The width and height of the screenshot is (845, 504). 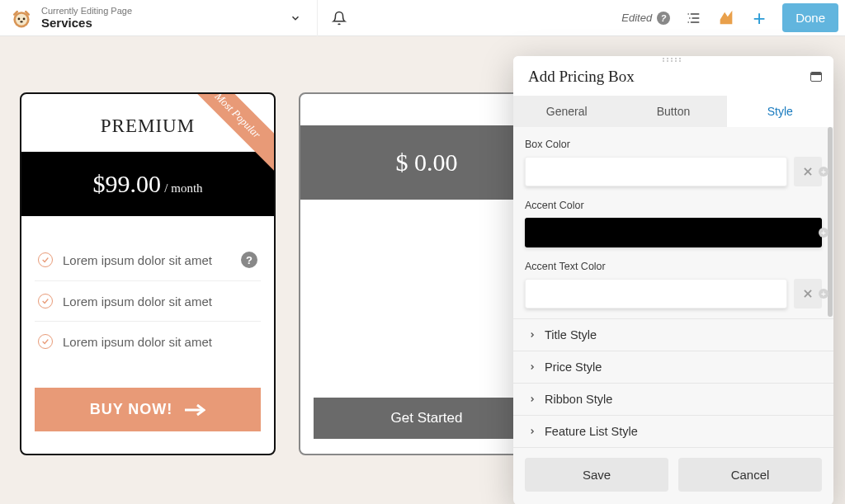 I want to click on accent-text-color-label: Accent Text Color, so click(x=673, y=266).